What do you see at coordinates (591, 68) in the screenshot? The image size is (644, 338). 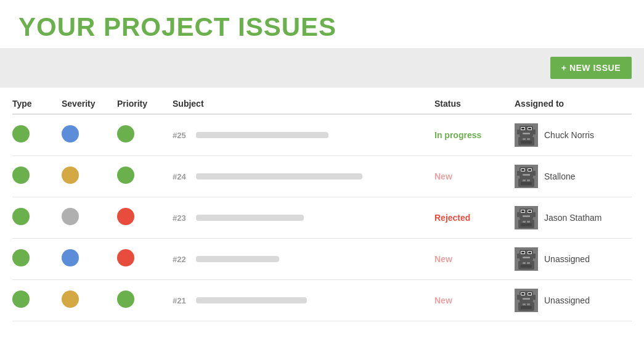 I see `new-issue-button: + NEW ISSUE` at bounding box center [591, 68].